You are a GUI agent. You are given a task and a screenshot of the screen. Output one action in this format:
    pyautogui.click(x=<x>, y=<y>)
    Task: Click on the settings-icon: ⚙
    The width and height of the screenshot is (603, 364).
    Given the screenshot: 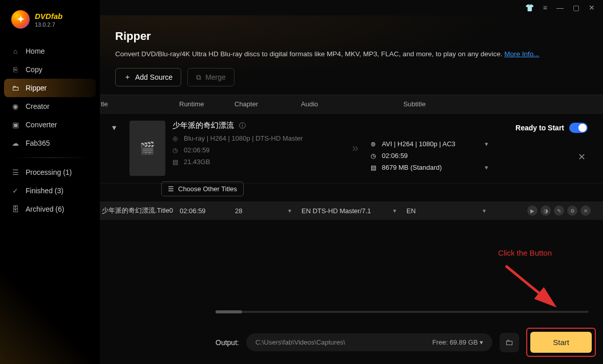 What is the action you would take?
    pyautogui.click(x=572, y=211)
    